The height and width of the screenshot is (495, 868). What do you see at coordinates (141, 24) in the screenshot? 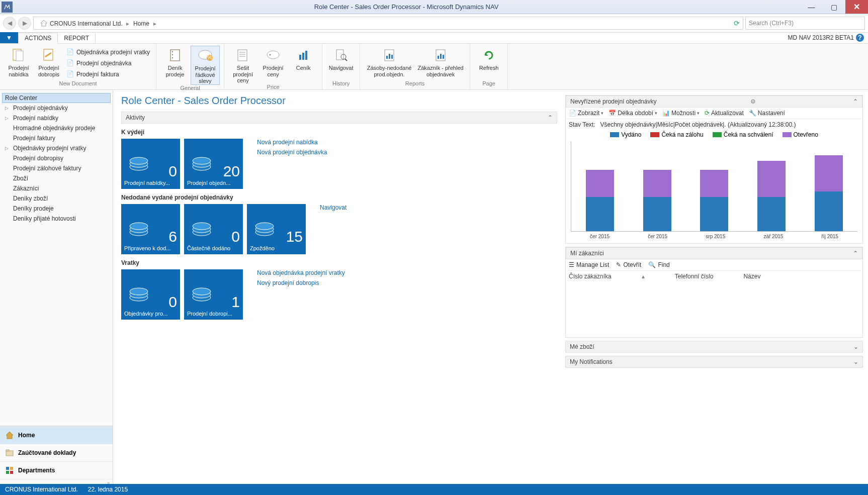
I see `breadcrumb-page: Home` at bounding box center [141, 24].